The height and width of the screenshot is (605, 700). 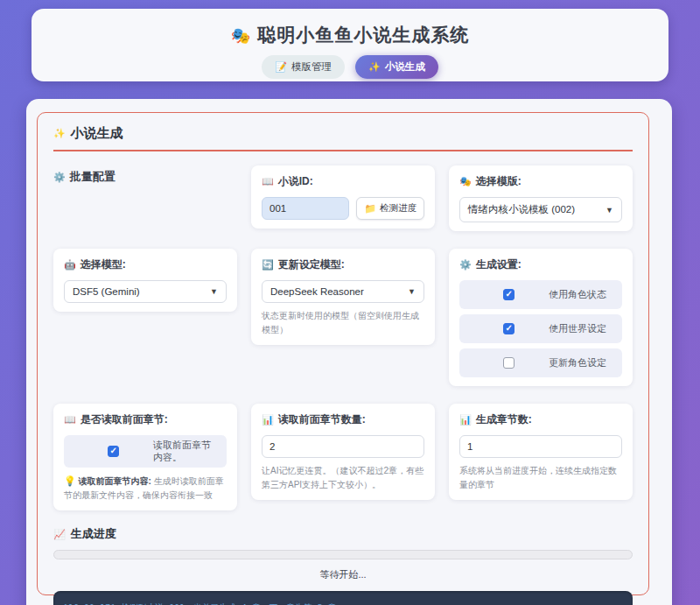 I want to click on novel-id-input, so click(x=305, y=208).